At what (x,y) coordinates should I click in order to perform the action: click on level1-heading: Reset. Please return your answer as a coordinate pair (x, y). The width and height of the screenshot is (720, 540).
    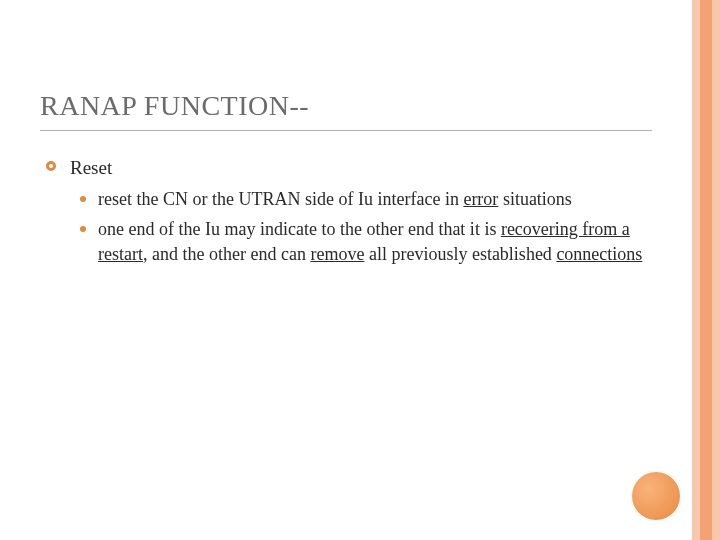
    Looking at the image, I should click on (91, 168).